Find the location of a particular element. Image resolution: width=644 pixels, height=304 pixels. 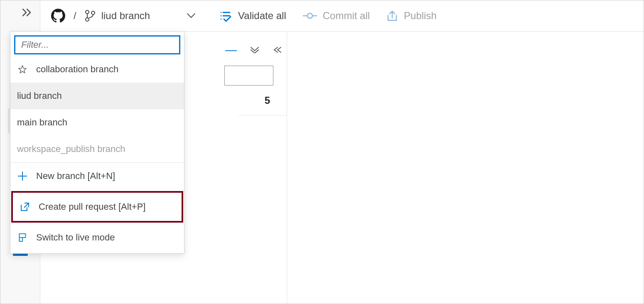

branch-name: liud branch is located at coordinates (125, 16).